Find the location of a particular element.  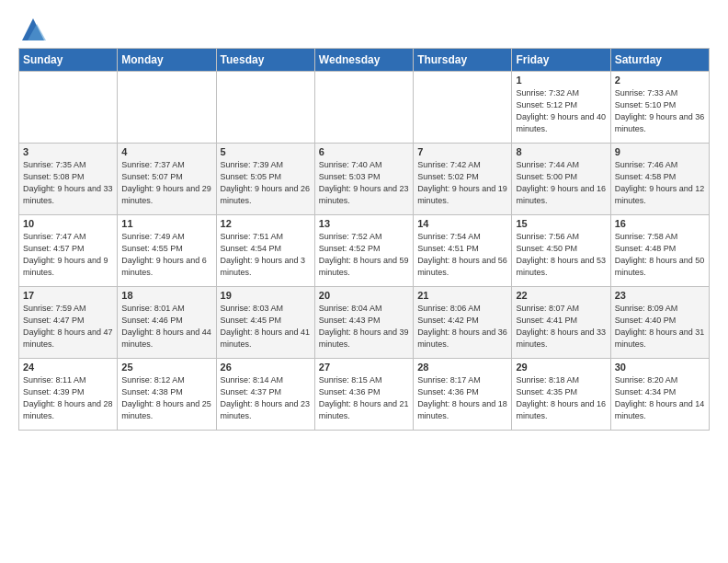

calendar-cell: 28Sunrise: 8:17 AM Sunset: 4:36 PM Dayli… is located at coordinates (463, 395).